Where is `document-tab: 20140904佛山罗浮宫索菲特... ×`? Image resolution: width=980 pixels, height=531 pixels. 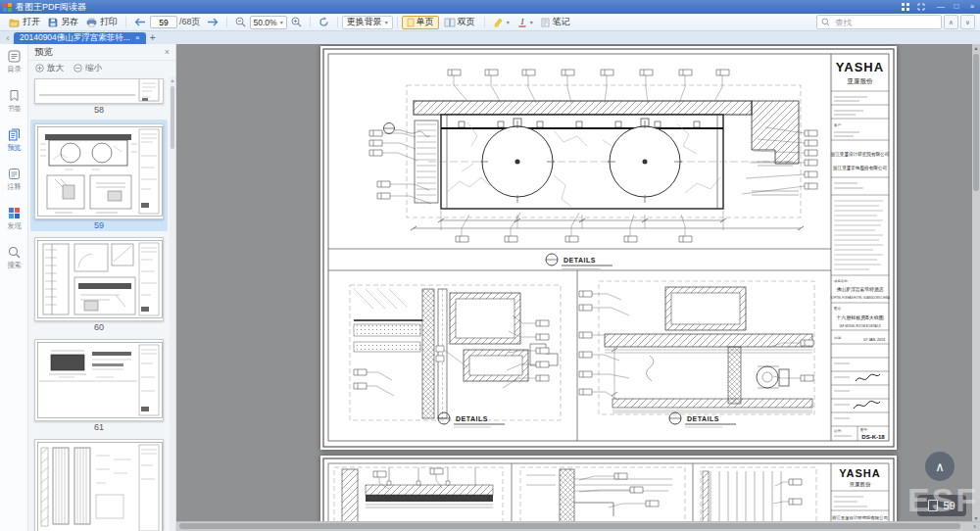
document-tab: 20140904佛山罗浮宫索菲特... × is located at coordinates (80, 38).